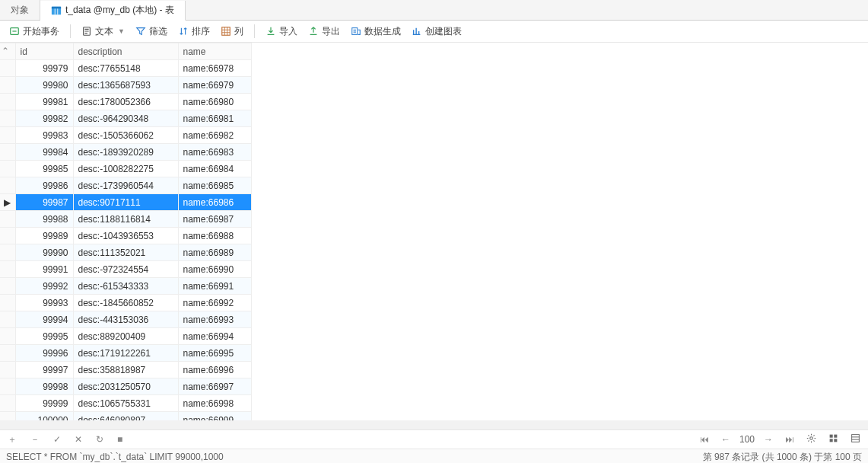  Describe the element at coordinates (215, 320) in the screenshot. I see `cell-name: name:66993` at that location.